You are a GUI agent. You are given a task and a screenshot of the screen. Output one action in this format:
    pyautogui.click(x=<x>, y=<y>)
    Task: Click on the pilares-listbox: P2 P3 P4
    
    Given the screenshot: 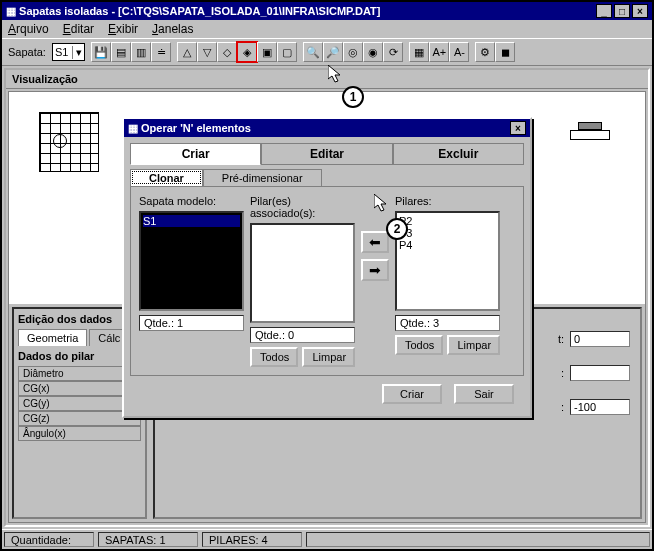 What is the action you would take?
    pyautogui.click(x=448, y=261)
    